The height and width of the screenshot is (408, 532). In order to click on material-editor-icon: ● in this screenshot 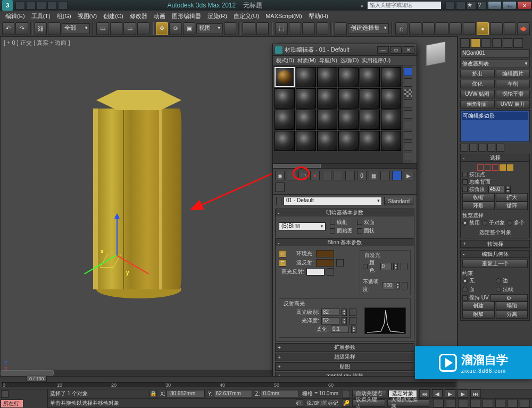, I will do `click(483, 29)`.